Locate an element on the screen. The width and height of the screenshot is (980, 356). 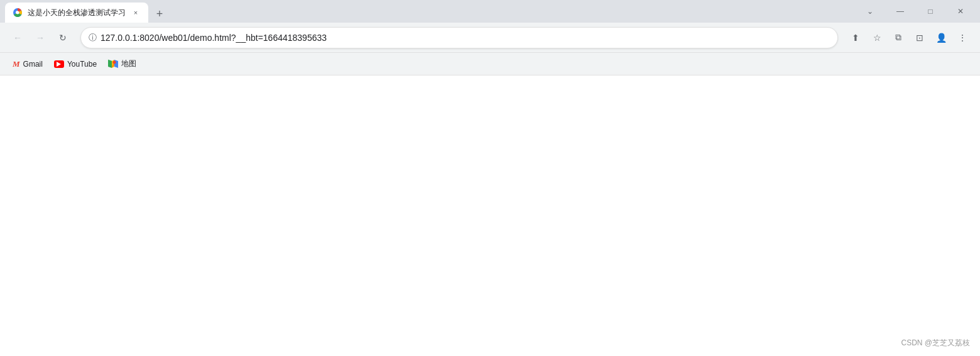
menu-button: ⋮ is located at coordinates (962, 38).